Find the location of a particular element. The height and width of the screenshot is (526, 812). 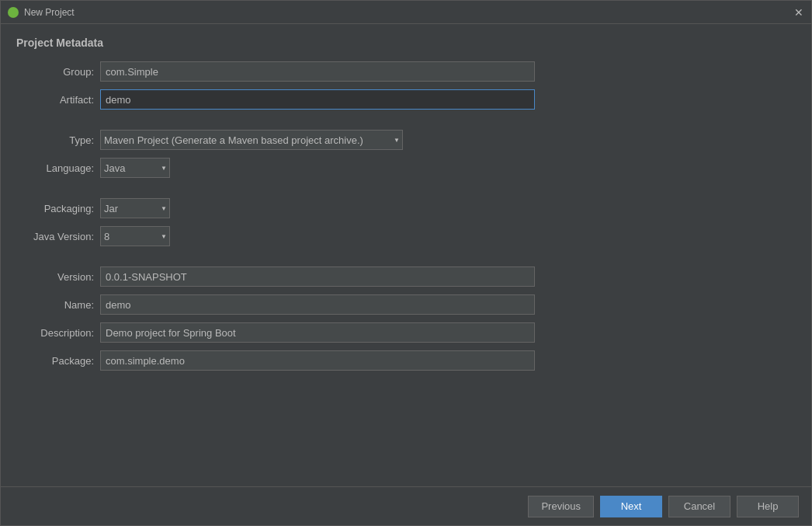

footer: Previous Next Cancel Help is located at coordinates (406, 506).